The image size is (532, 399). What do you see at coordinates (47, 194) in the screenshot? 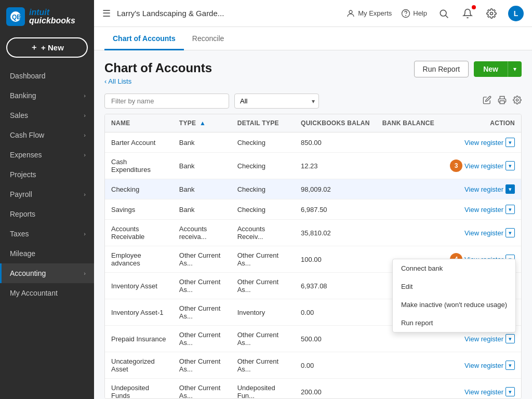
I see `sidebar-item-payroll: Payroll ›` at bounding box center [47, 194].